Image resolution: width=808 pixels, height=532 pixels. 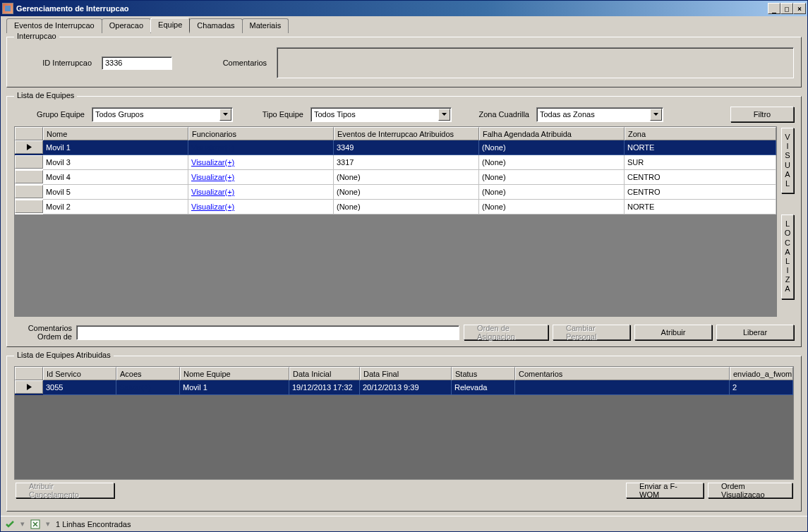 I want to click on status-sep: ▾, so click(x=23, y=524).